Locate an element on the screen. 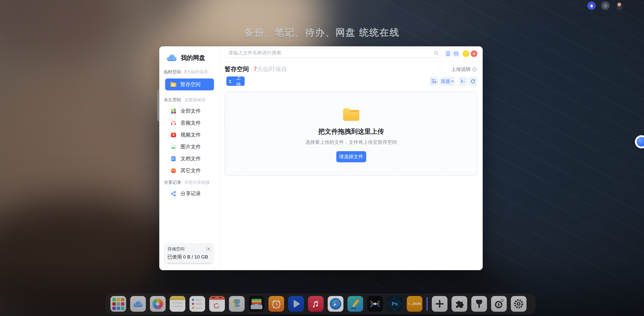  page-title-main: 暂存空间 is located at coordinates (237, 69).